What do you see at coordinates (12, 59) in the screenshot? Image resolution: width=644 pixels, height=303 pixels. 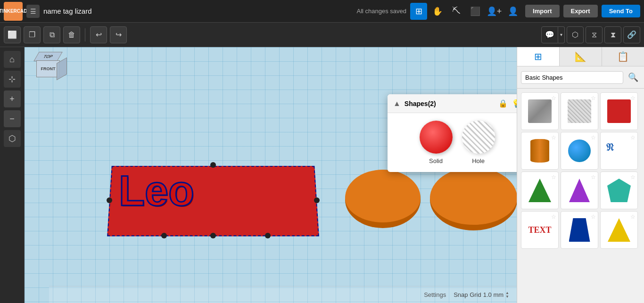 I see `home-btn: ⌂` at bounding box center [12, 59].